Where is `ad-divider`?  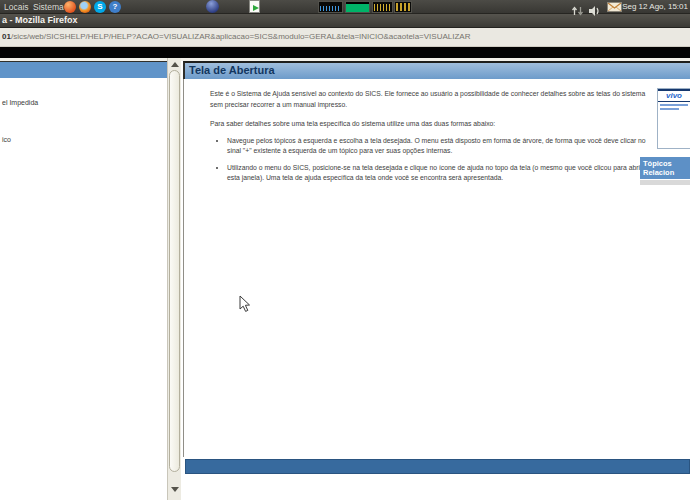
ad-divider is located at coordinates (674, 102).